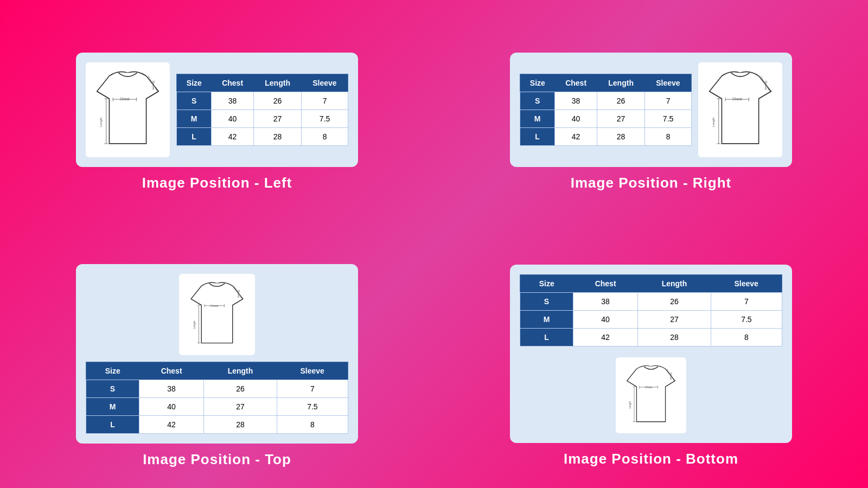 This screenshot has width=868, height=488. What do you see at coordinates (740, 110) in the screenshot?
I see `shirt-image-right: Chest Length Sleeve` at bounding box center [740, 110].